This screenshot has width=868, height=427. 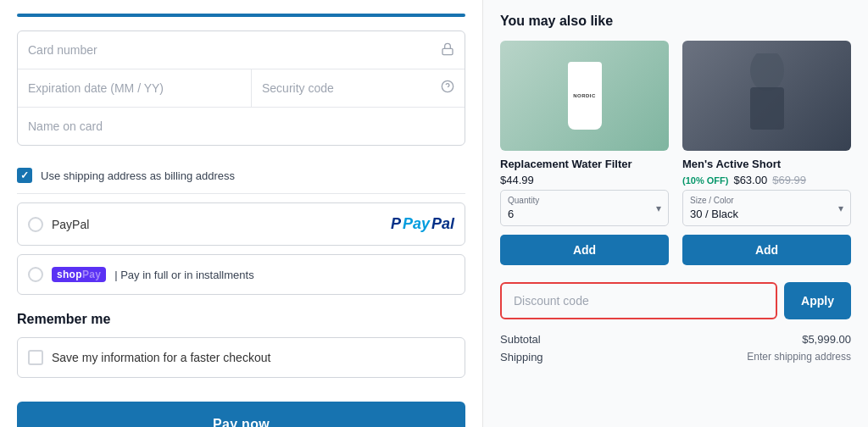 I want to click on discount-badge-mens-short: (10% OFF), so click(x=705, y=180).